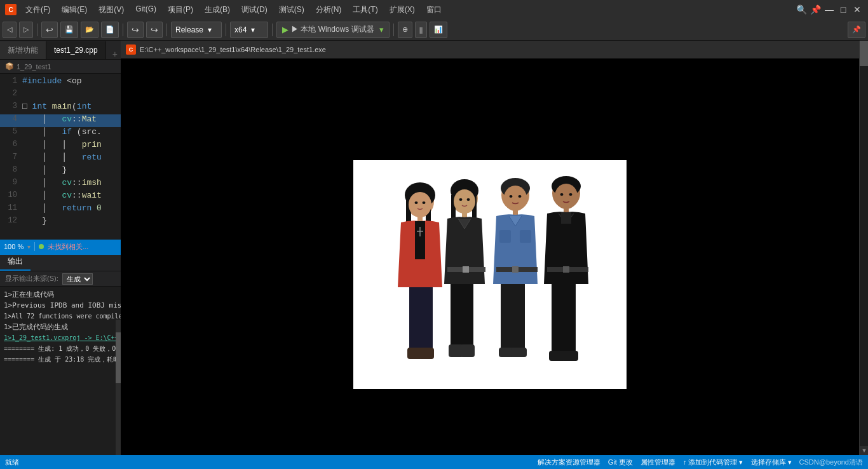 This screenshot has width=868, height=469. What do you see at coordinates (180, 10) in the screenshot?
I see `menu-project: 项目(P)` at bounding box center [180, 10].